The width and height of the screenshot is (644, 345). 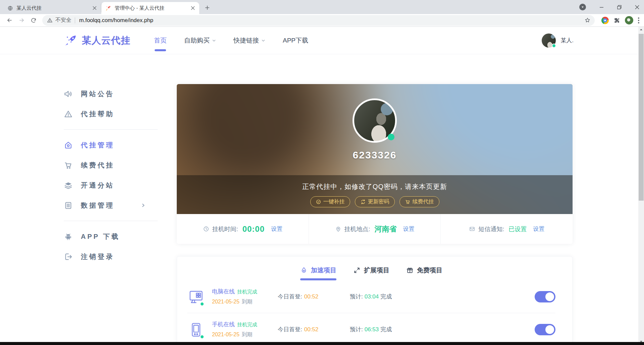 I want to click on sidebar-label: 续费代挂, so click(x=98, y=165).